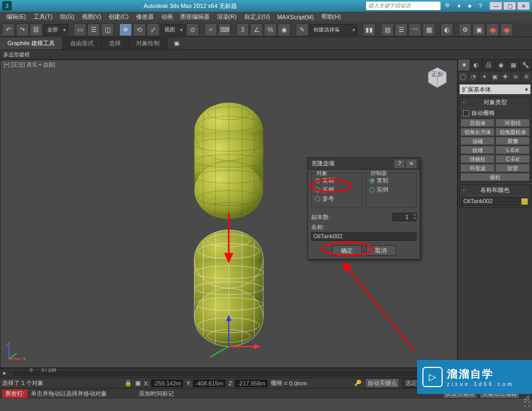  What do you see at coordinates (526, 65) in the screenshot?
I see `utilities-tab-icon: 🔧` at bounding box center [526, 65].